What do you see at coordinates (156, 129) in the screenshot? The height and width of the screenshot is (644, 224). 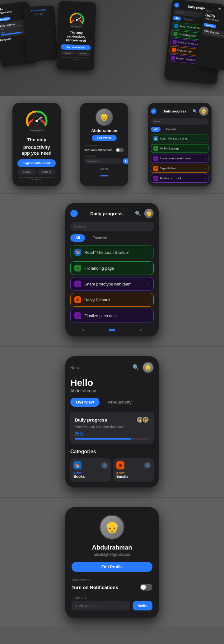 I see `tab-all-medium: All` at bounding box center [156, 129].